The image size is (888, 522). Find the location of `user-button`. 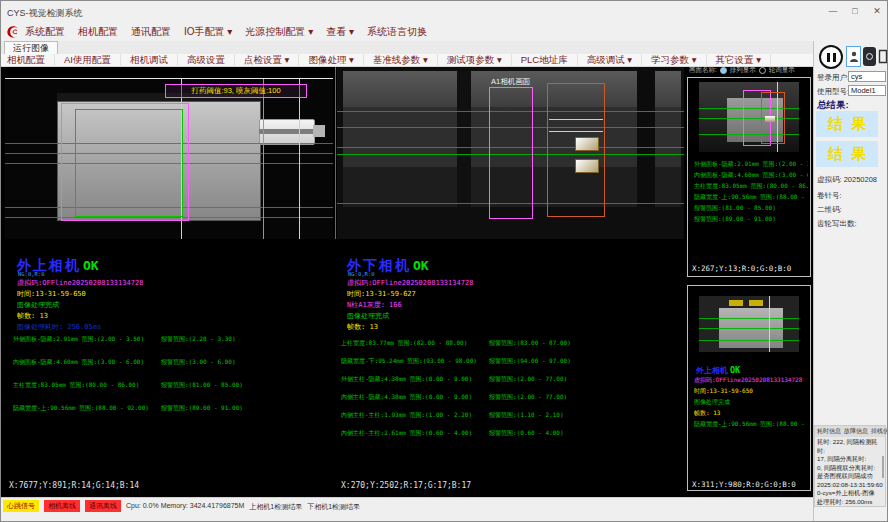

user-button is located at coordinates (854, 56).